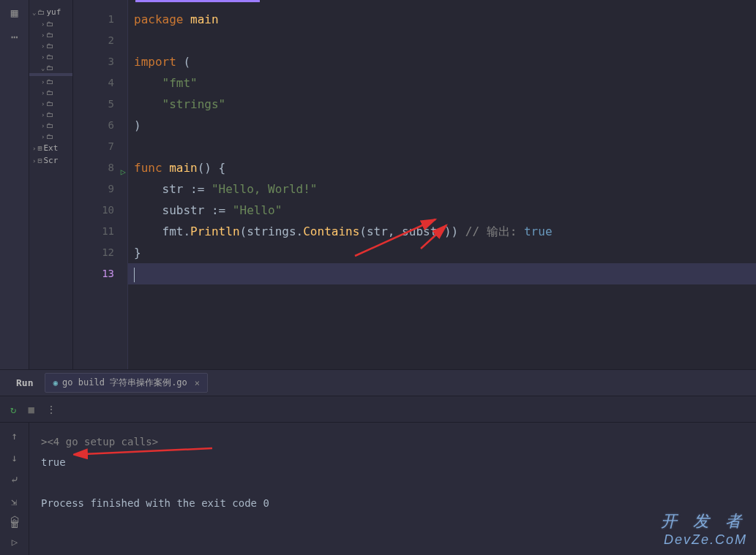  Describe the element at coordinates (100, 211) in the screenshot. I see `line-number: 10` at that location.